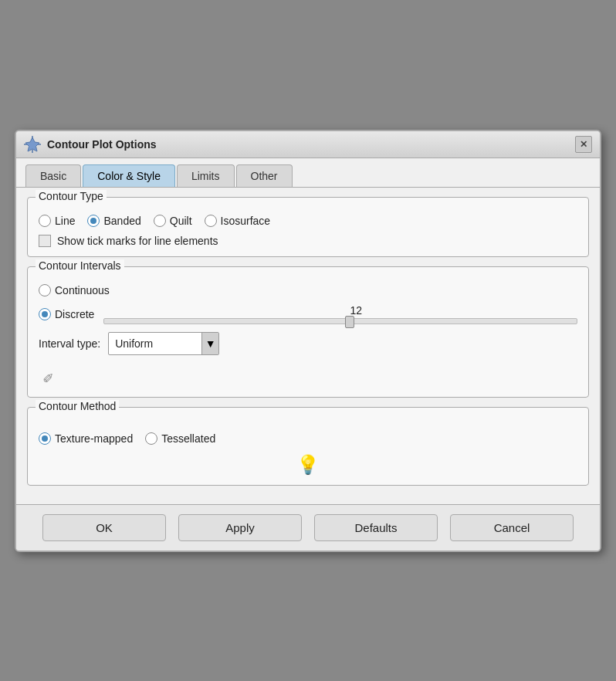 The height and width of the screenshot is (681, 616). I want to click on contour-type-group: Contour Type Line Banded Quilt Isosurfac…, so click(308, 227).